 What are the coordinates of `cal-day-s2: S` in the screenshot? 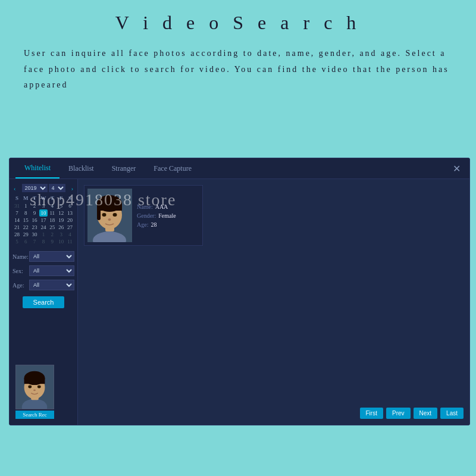 It's located at (70, 198).